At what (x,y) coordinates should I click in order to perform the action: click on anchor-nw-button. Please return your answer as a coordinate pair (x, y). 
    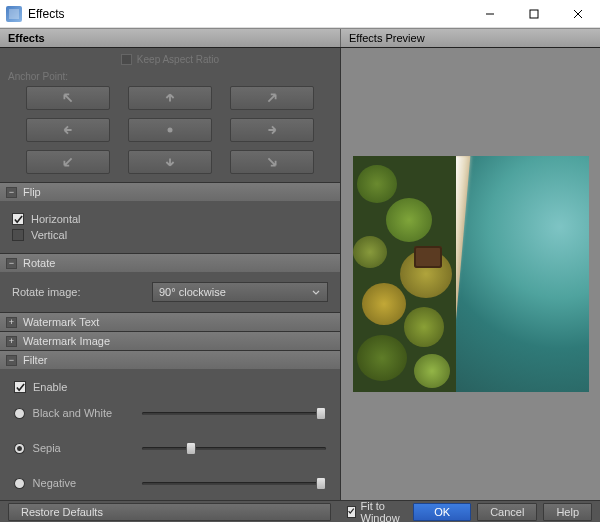
    Looking at the image, I should click on (68, 98).